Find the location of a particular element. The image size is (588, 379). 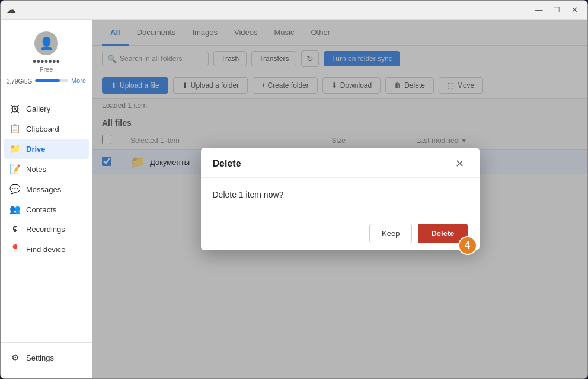

sidebar: 👤 ●●●●●●● Free 3.79G/5G More 🖼 Gallery is located at coordinates (46, 199).